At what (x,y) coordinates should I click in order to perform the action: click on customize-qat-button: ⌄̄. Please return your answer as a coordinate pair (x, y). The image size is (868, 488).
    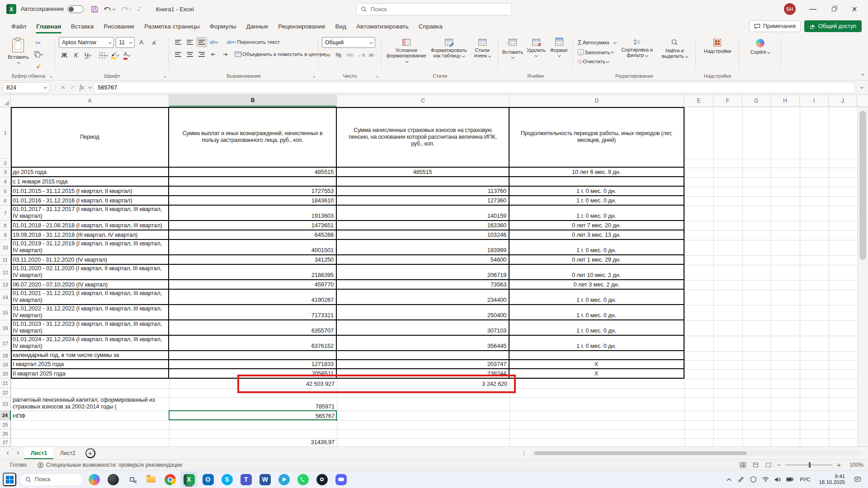
    Looking at the image, I should click on (138, 9).